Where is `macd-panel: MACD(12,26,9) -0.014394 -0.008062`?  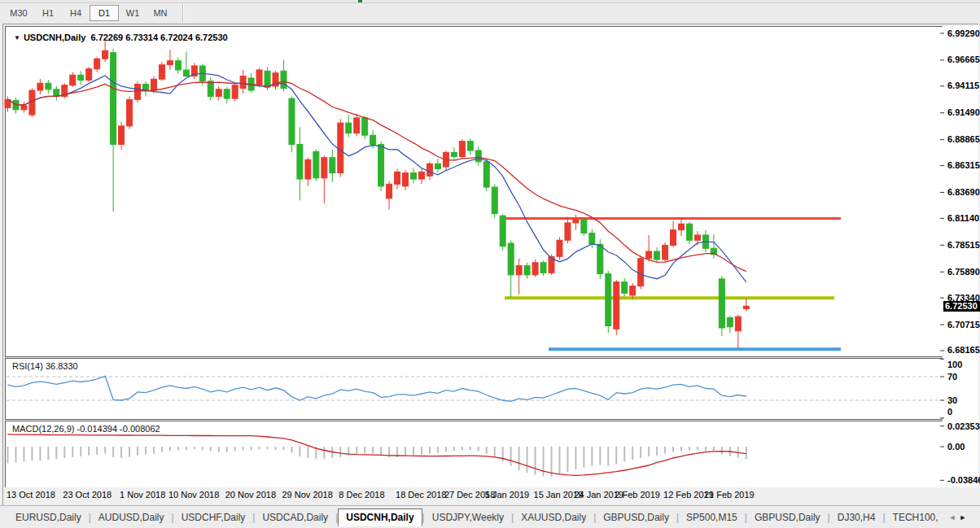 macd-panel: MACD(12,26,9) -0.014394 -0.008062 is located at coordinates (474, 455).